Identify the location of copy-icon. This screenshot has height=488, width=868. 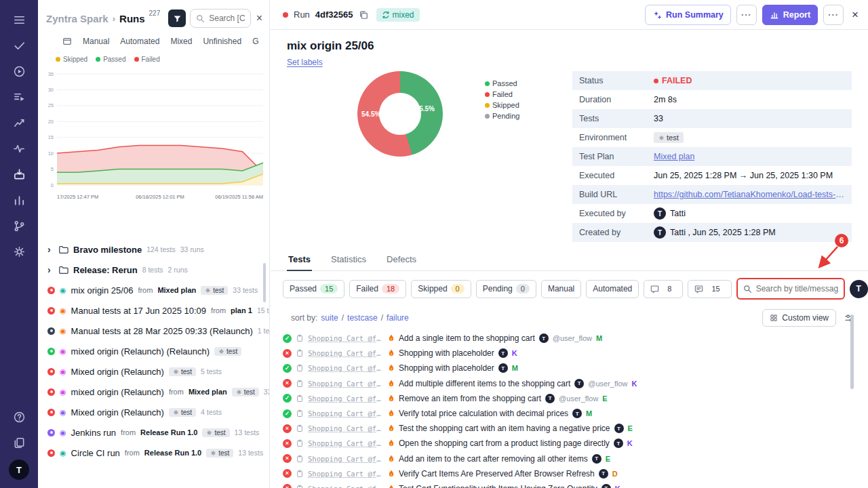
(363, 15).